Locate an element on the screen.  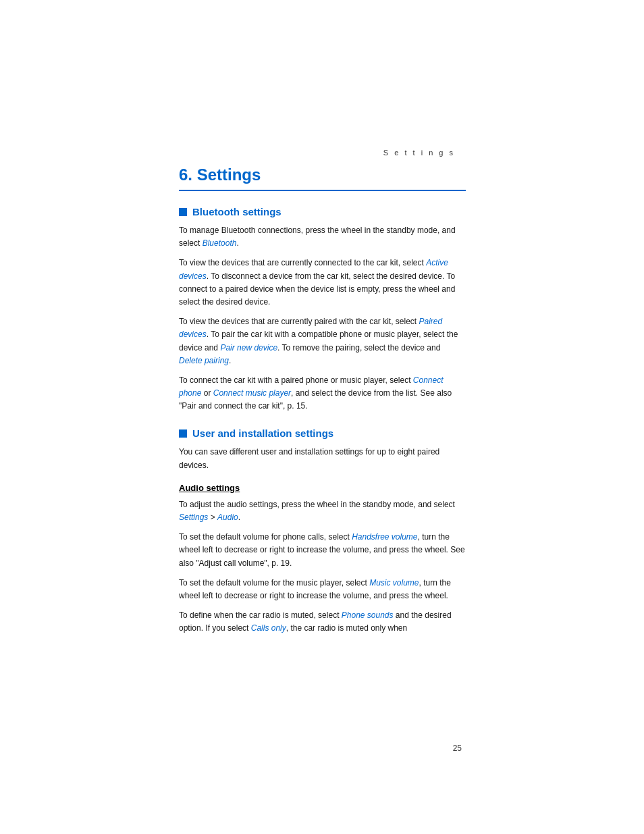
section-bluetooth: Bluetooth settings To manage Bluetooth c… is located at coordinates (323, 309).